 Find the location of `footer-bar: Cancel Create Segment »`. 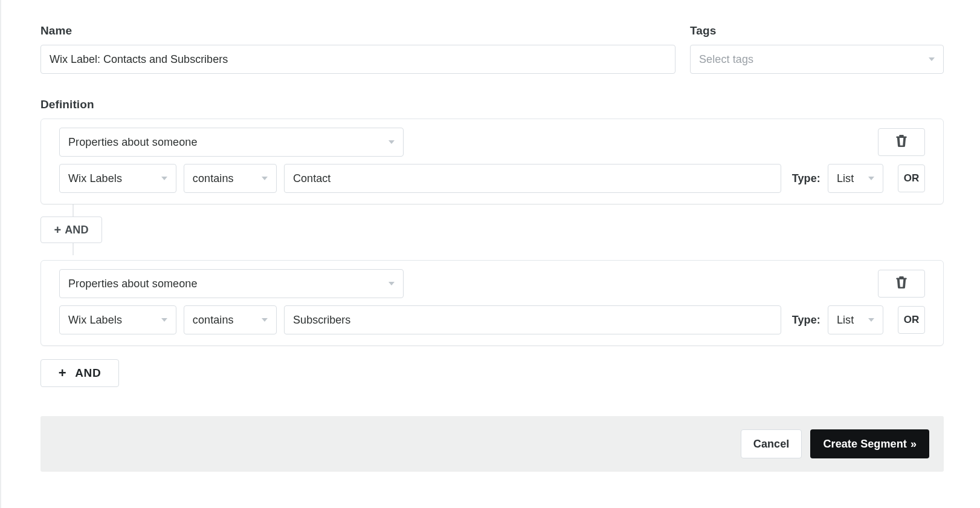

footer-bar: Cancel Create Segment » is located at coordinates (492, 444).